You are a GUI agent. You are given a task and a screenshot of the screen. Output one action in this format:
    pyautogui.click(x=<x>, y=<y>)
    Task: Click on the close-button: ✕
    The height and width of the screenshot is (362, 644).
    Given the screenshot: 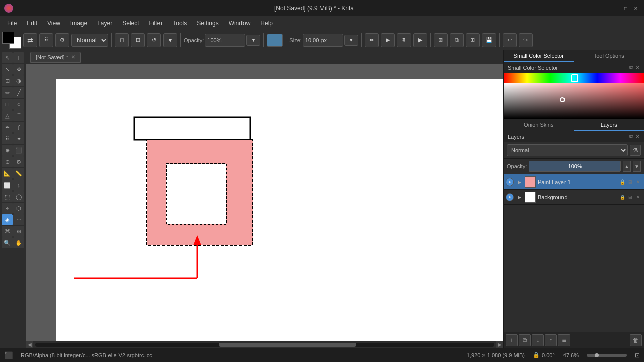 What is the action you would take?
    pyautogui.click(x=636, y=8)
    